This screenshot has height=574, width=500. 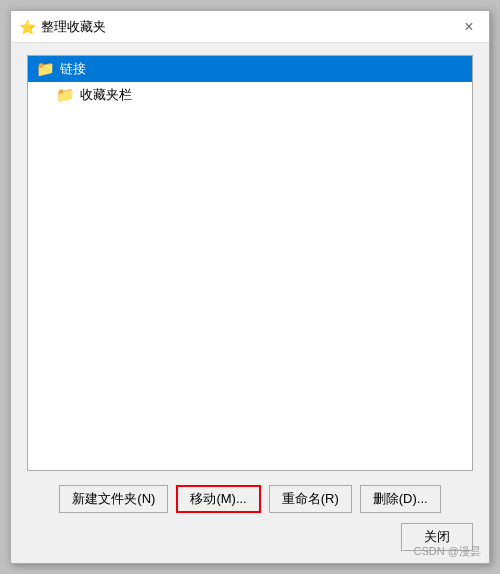 I want to click on folder-label-favorites-bar: 收藏夹栏, so click(x=106, y=95).